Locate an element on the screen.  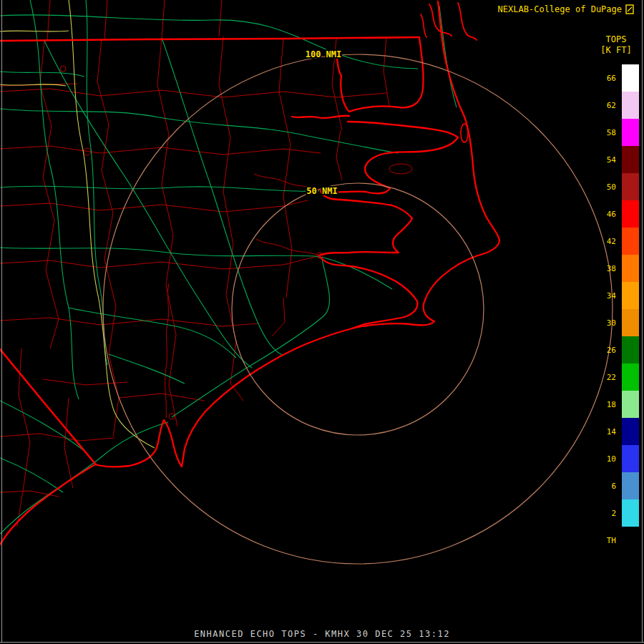
site-title: NEXLAB-College of DuPage is located at coordinates (560, 9).